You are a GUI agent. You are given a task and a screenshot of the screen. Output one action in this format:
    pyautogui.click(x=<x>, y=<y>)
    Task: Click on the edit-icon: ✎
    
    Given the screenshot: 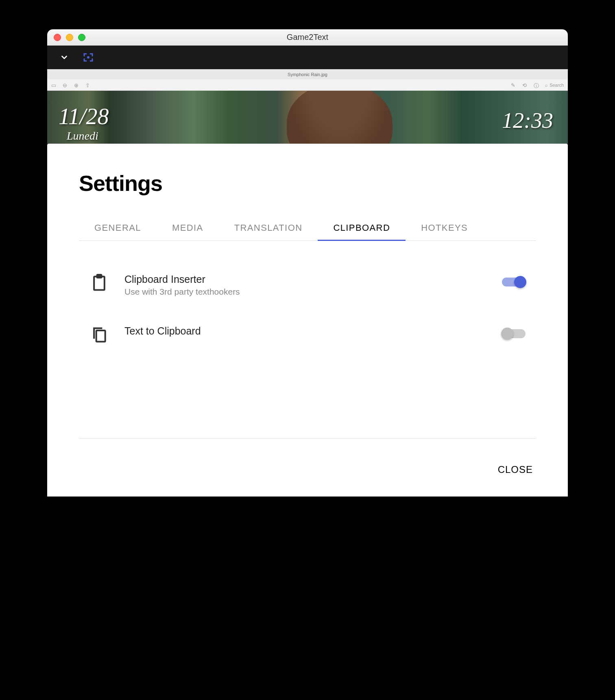 What is the action you would take?
    pyautogui.click(x=514, y=85)
    